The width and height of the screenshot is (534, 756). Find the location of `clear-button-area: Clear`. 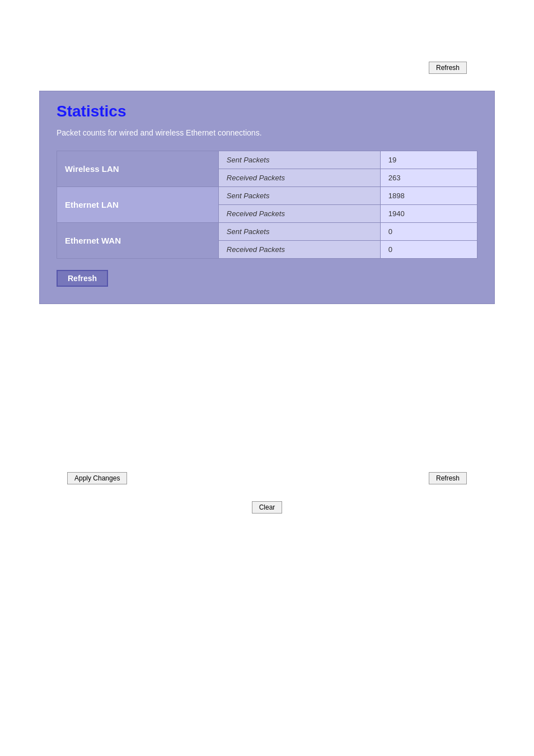

clear-button-area: Clear is located at coordinates (267, 507).